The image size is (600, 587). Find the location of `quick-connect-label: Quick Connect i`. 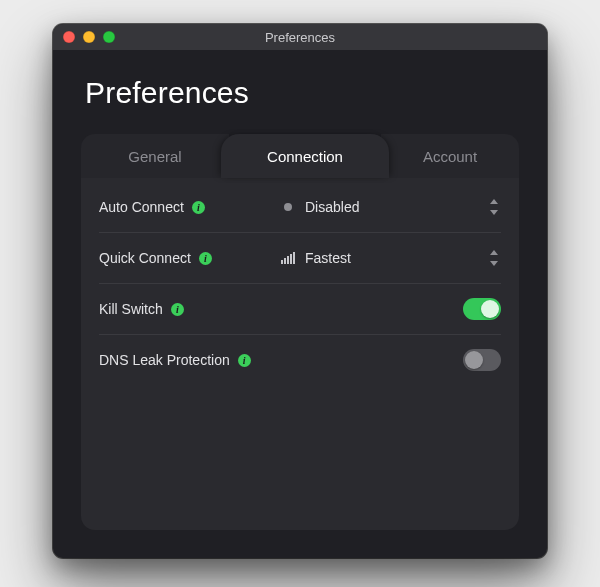

quick-connect-label: Quick Connect i is located at coordinates (186, 258).